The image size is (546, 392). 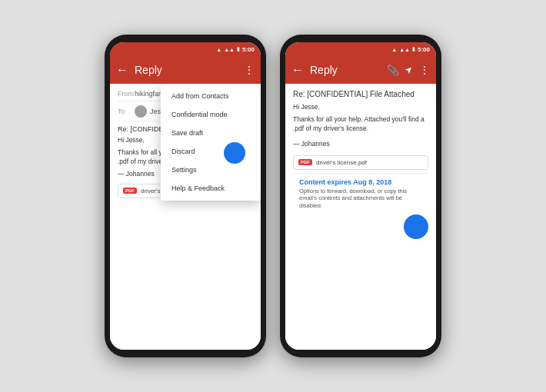 I want to click on from-label: From, so click(x=126, y=94).